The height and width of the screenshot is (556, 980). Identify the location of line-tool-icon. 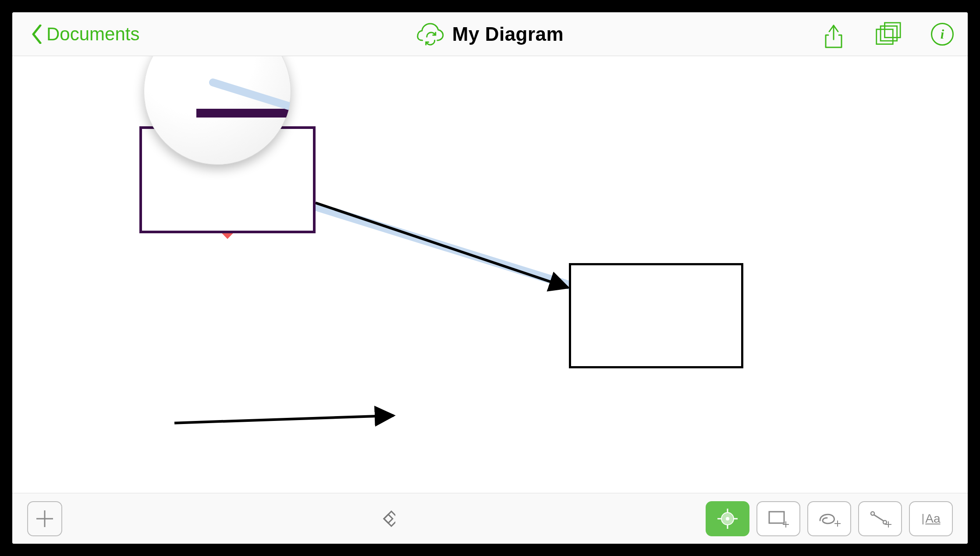
(880, 519).